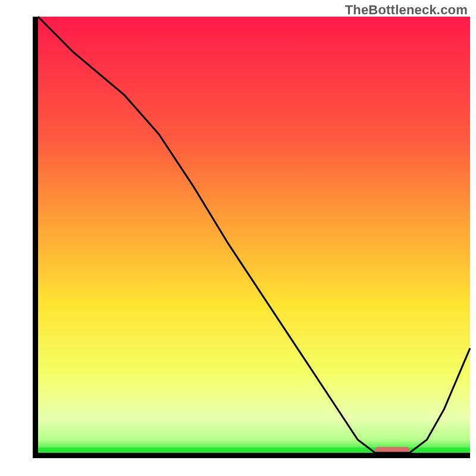  What do you see at coordinates (392, 450) in the screenshot?
I see `optimum-marker` at bounding box center [392, 450].